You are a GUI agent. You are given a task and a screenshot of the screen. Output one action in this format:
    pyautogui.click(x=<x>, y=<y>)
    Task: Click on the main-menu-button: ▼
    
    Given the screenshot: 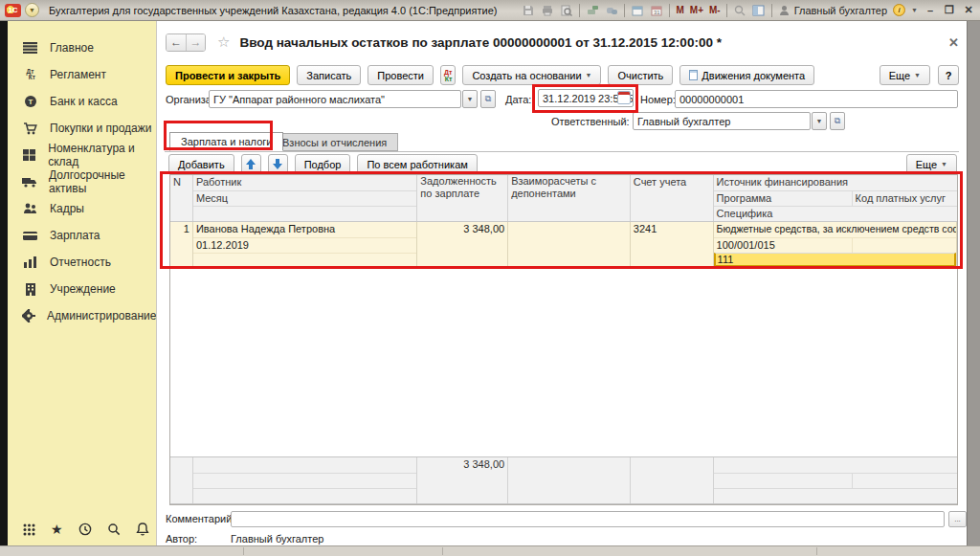 What is the action you would take?
    pyautogui.click(x=33, y=10)
    